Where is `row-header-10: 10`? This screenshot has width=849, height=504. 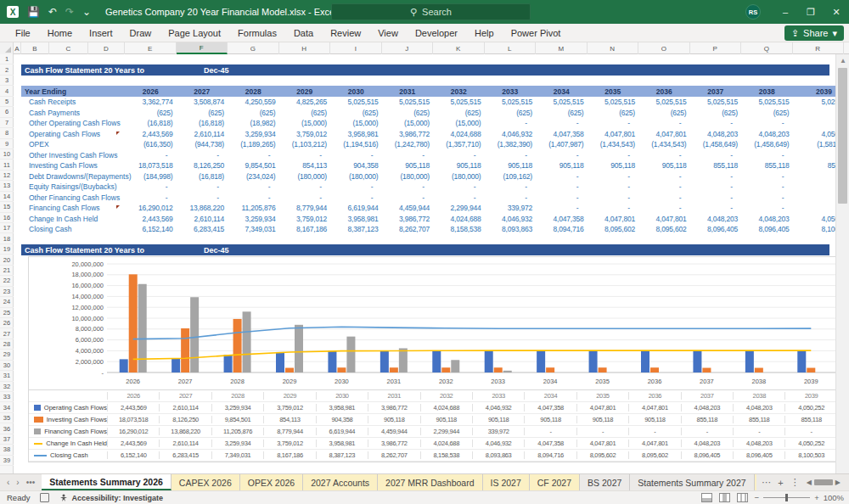
row-header-10: 10 is located at coordinates (7, 154).